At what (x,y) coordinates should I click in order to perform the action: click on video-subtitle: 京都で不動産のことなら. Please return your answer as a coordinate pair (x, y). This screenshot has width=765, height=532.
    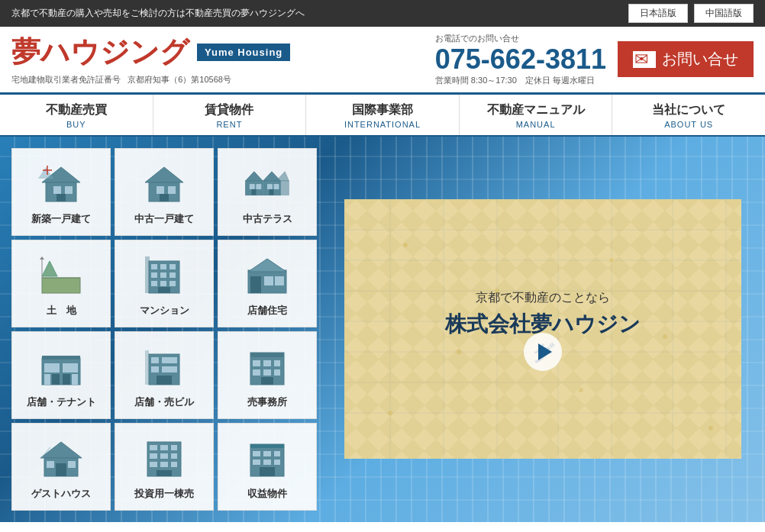
    Looking at the image, I should click on (543, 298).